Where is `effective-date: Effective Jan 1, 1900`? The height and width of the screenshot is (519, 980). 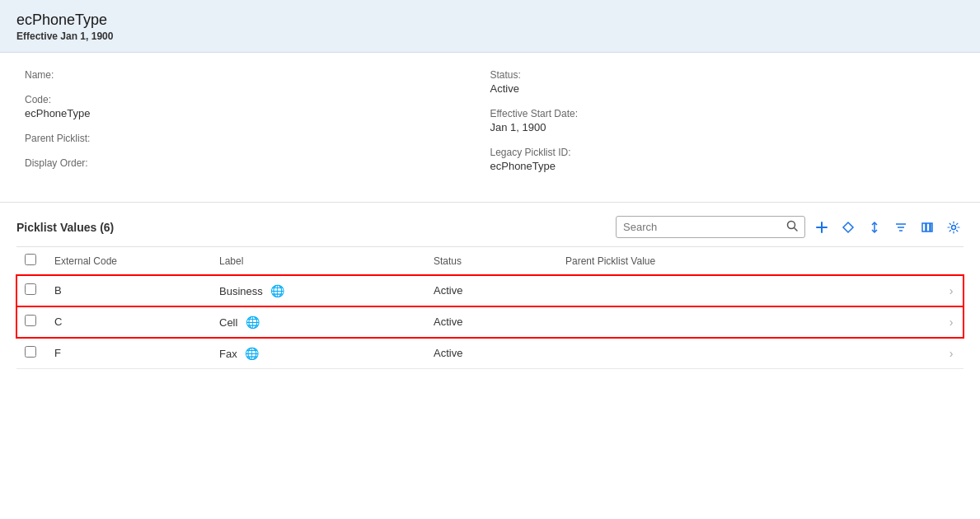 effective-date: Effective Jan 1, 1900 is located at coordinates (490, 36).